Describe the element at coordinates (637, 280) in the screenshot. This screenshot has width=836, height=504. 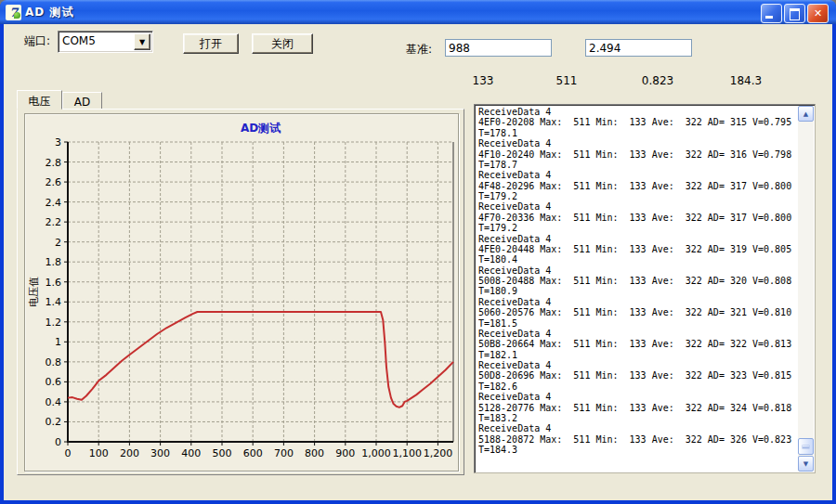
I see `log-line: 5008-20488 Max: 511 Min: 133 Ave: 322 AD…` at that location.